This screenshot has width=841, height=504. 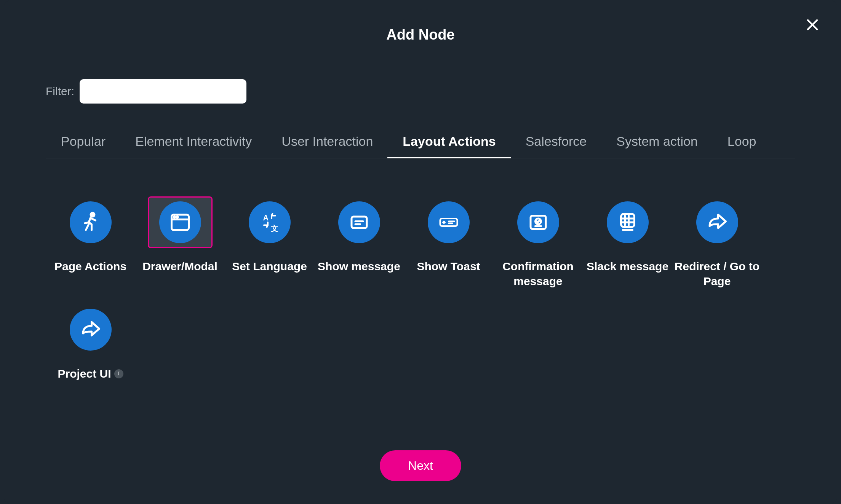 I want to click on browser-window-icon, so click(x=180, y=222).